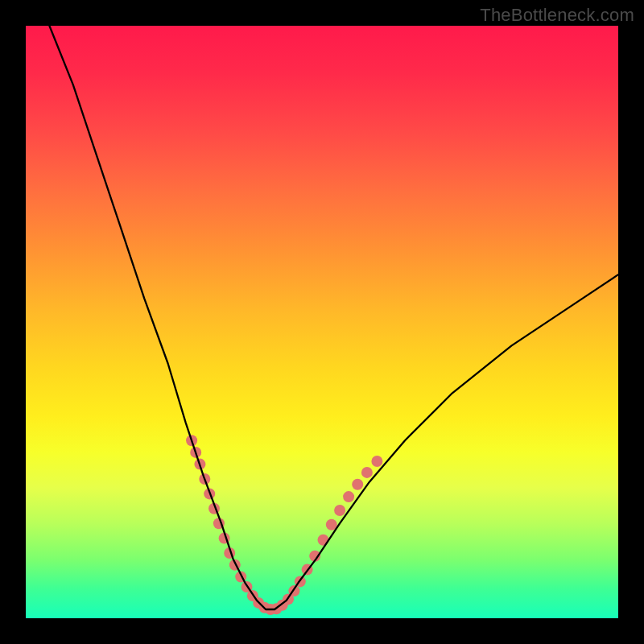 This screenshot has height=644, width=644. Describe the element at coordinates (557, 15) in the screenshot. I see `attribution-text: TheBottleneck.com` at that location.